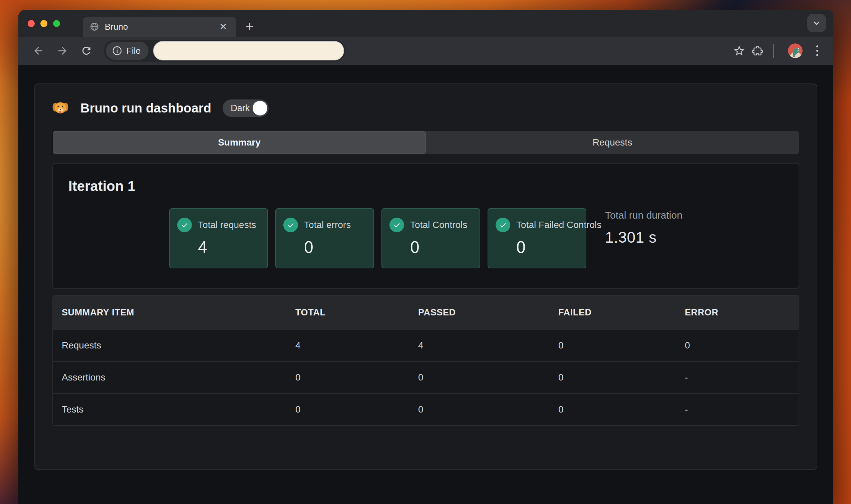 This screenshot has width=851, height=504. What do you see at coordinates (426, 345) in the screenshot?
I see `table-row: Requests 4 4 0 0` at bounding box center [426, 345].